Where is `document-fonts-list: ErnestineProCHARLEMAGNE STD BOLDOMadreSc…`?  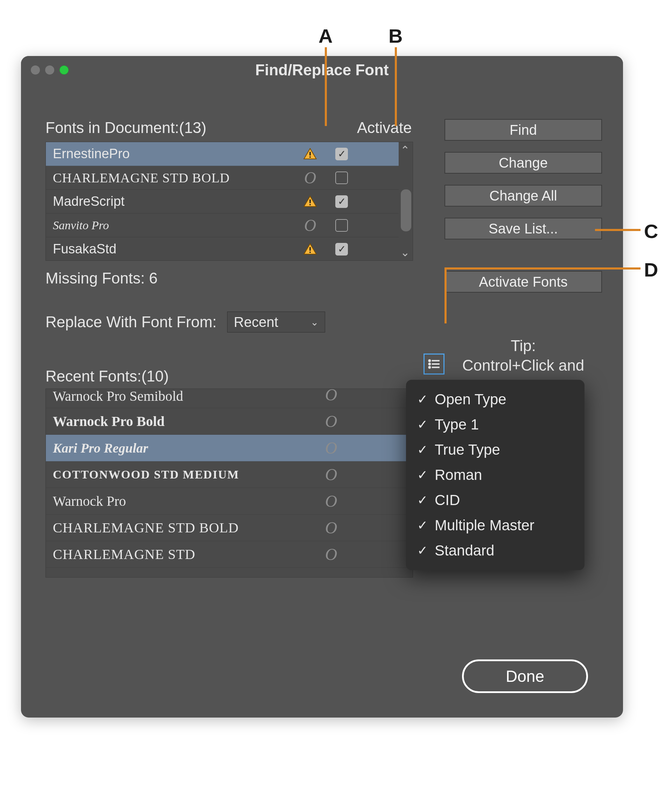
document-fonts-list: ErnestineProCHARLEMAGNE STD BOLDOMadreSc… is located at coordinates (229, 201).